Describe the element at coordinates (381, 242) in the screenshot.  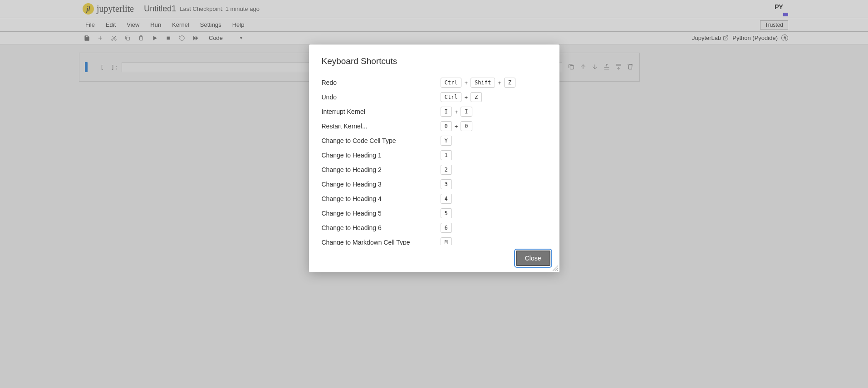
I see `shortcut-label: Change to Markdown Cell Type` at that location.